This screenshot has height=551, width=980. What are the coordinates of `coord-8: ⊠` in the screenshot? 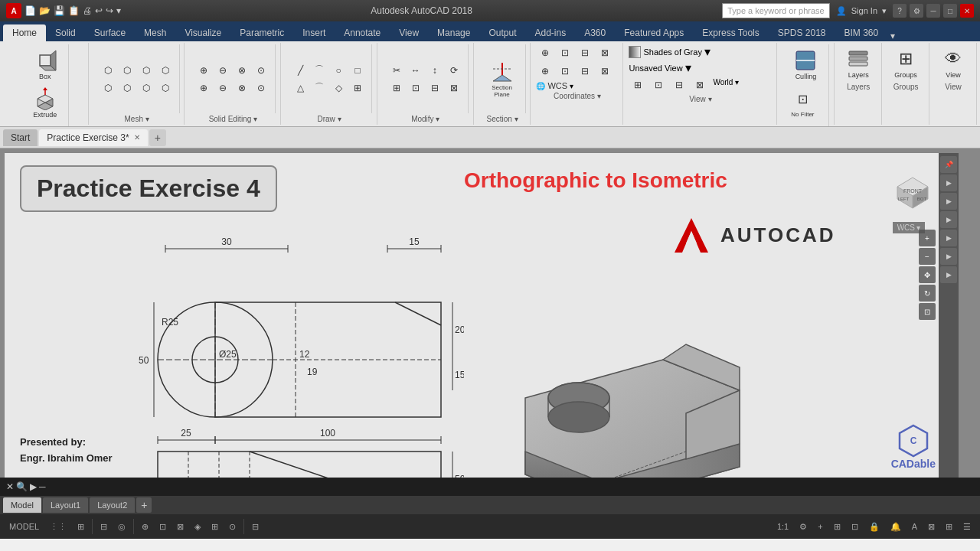 It's located at (605, 71).